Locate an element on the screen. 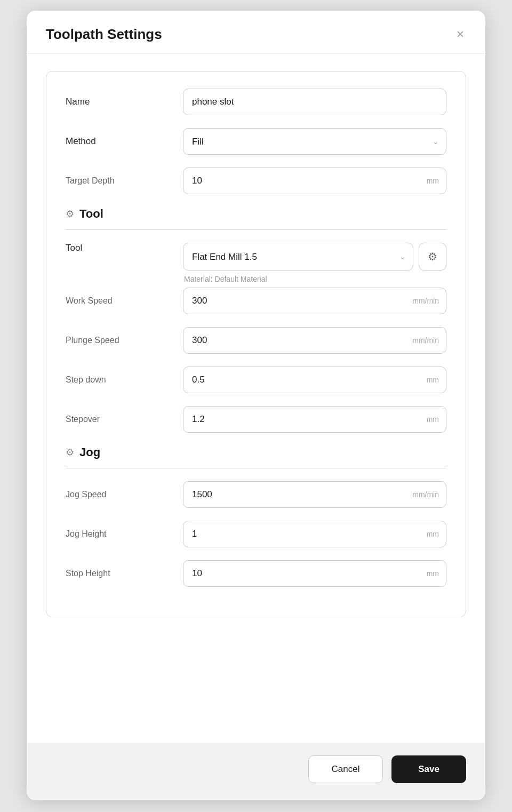  material-hint: Material: Default Material is located at coordinates (315, 279).